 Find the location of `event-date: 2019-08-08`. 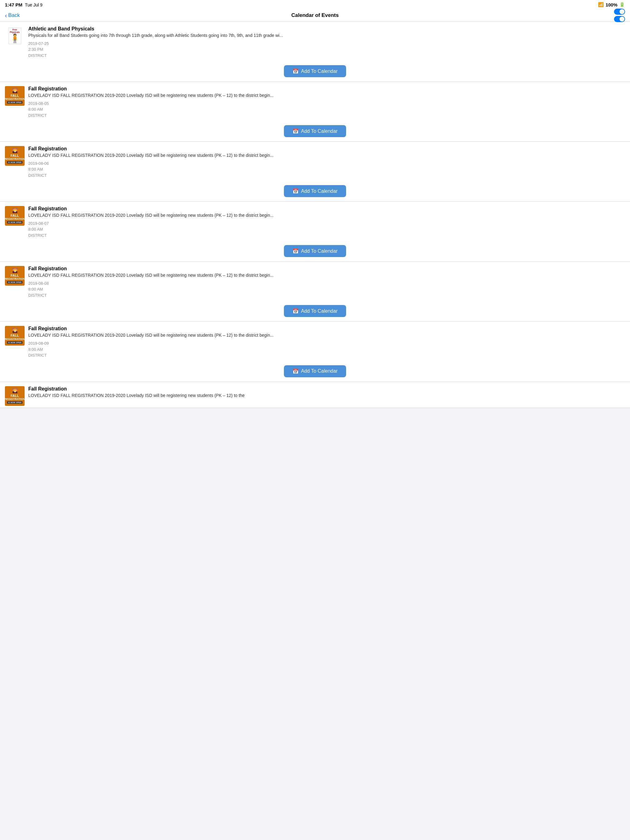

event-date: 2019-08-08 is located at coordinates (327, 283).